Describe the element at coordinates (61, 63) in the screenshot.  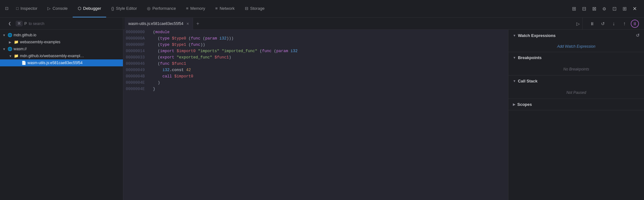
I see `tree-item-wasm-utils-file: 📄 wasm-utils.js:e581cae83ec55f54` at that location.